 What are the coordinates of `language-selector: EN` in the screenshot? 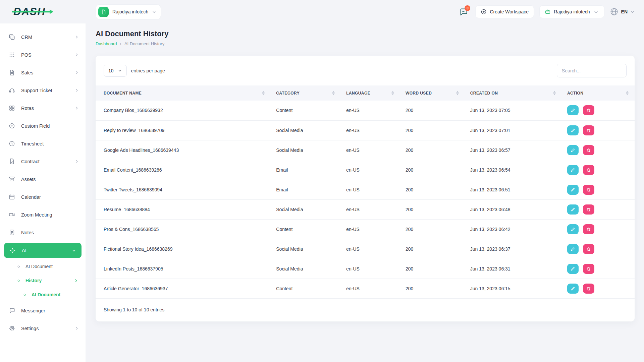 It's located at (622, 12).